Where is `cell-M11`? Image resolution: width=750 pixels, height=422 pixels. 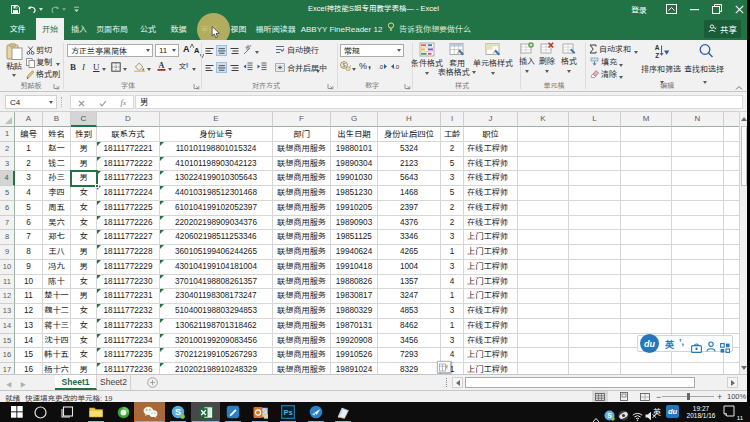 cell-M11 is located at coordinates (646, 282).